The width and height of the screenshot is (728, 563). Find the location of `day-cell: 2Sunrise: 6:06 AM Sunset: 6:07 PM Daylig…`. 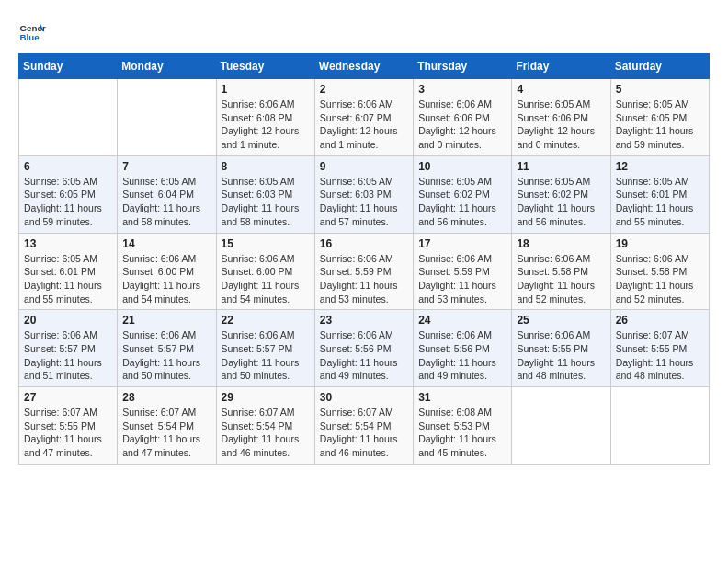

day-cell: 2Sunrise: 6:06 AM Sunset: 6:07 PM Daylig… is located at coordinates (364, 118).